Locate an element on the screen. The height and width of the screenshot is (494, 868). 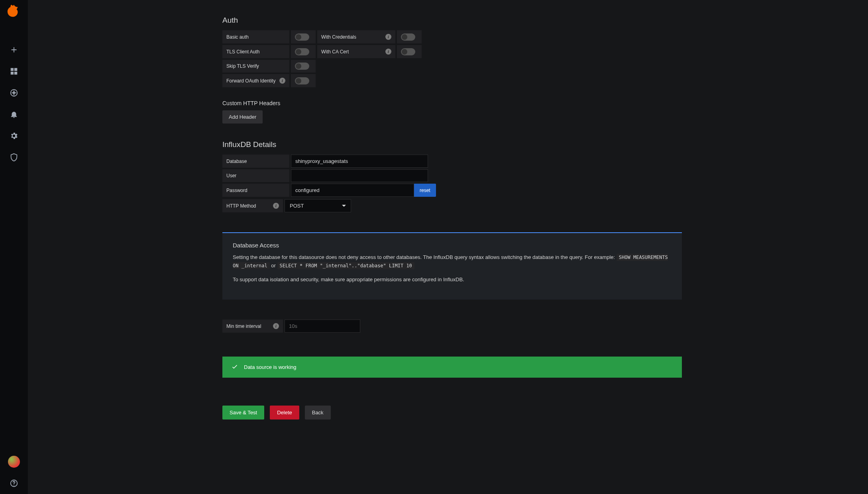
with-ca-cert-label: With CA Certi is located at coordinates (356, 52).